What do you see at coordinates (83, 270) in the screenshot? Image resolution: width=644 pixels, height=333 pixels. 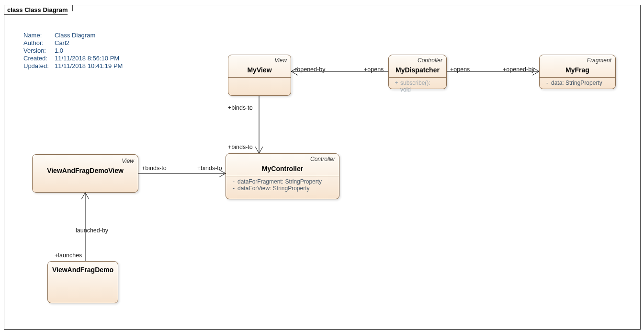 I see `class-name: ViewAndFragDemo` at bounding box center [83, 270].